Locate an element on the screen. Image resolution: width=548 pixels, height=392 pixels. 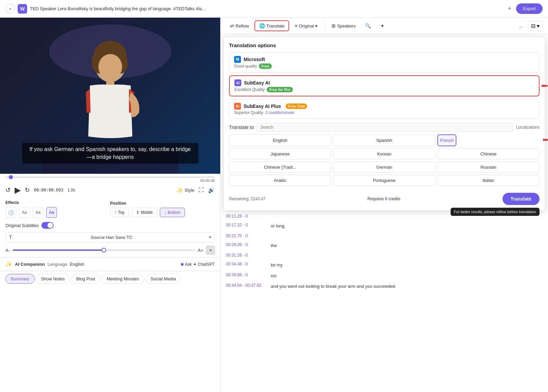
toolbar: ⇄ Reflow 🌐 Translate ≡ Original ▾ ⊞ Spea… is located at coordinates (384, 26).